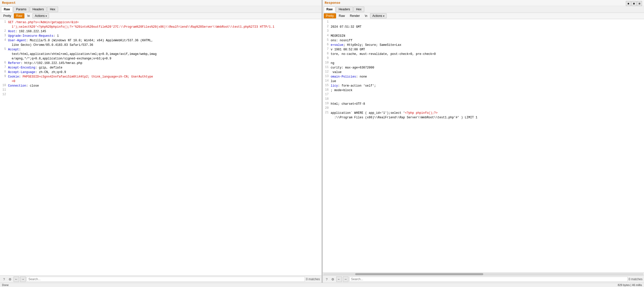 This screenshot has height=287, width=644. I want to click on request-prev-button: ←, so click(16, 279).